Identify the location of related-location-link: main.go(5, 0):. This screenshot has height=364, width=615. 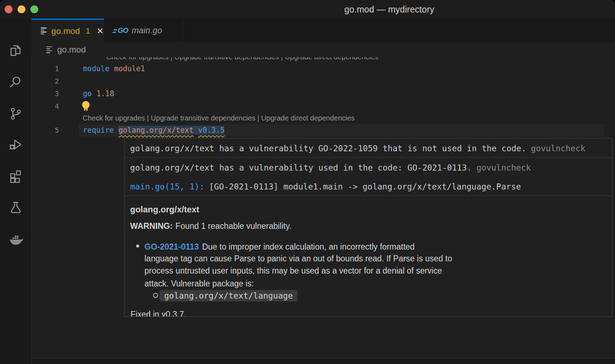
(167, 187).